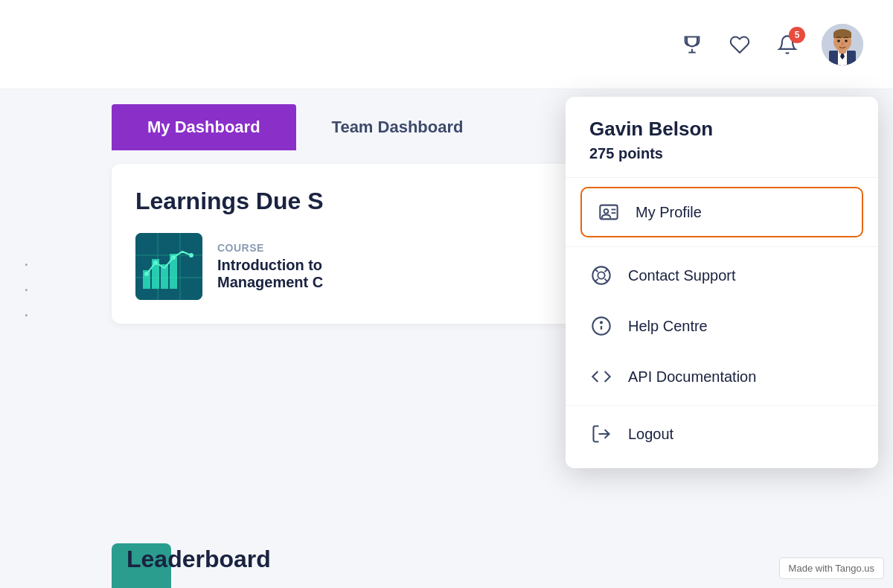 Image resolution: width=893 pixels, height=588 pixels. I want to click on logout-menu-item: Logout, so click(722, 434).